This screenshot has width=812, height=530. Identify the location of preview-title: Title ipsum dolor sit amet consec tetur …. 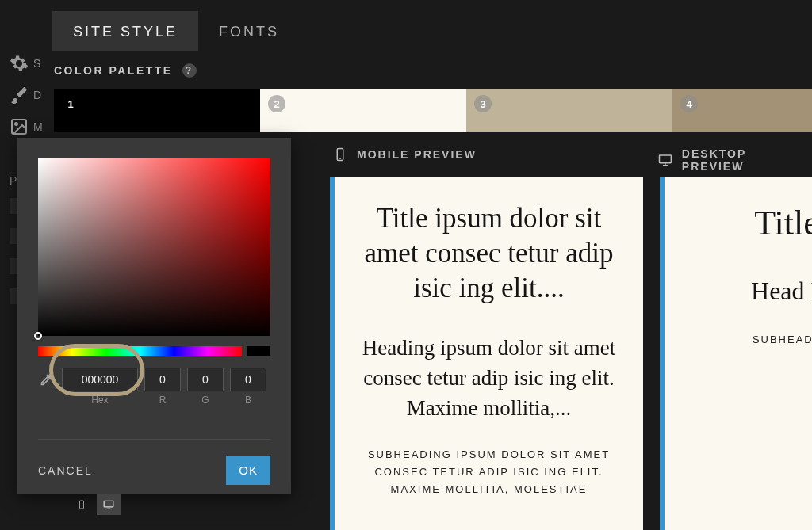
(488, 254).